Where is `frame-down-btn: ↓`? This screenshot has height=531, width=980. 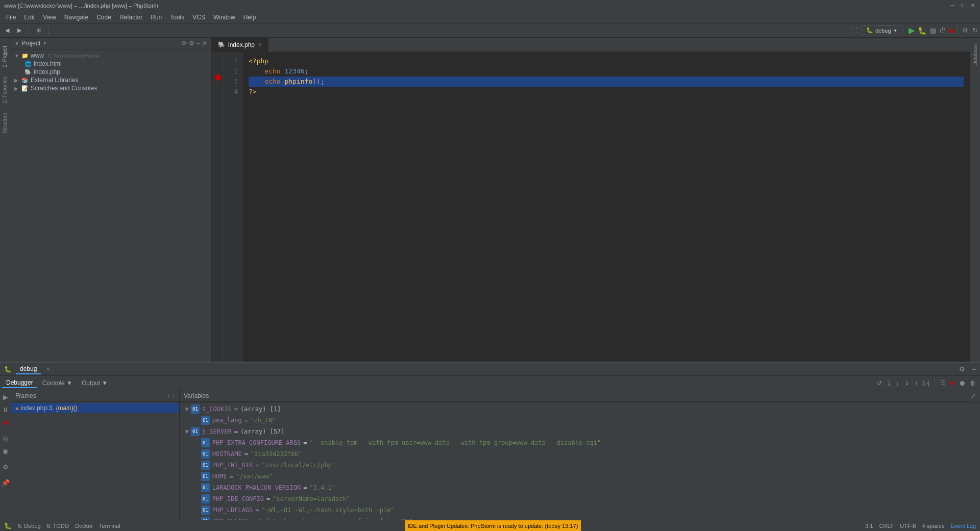 frame-down-btn: ↓ is located at coordinates (174, 396).